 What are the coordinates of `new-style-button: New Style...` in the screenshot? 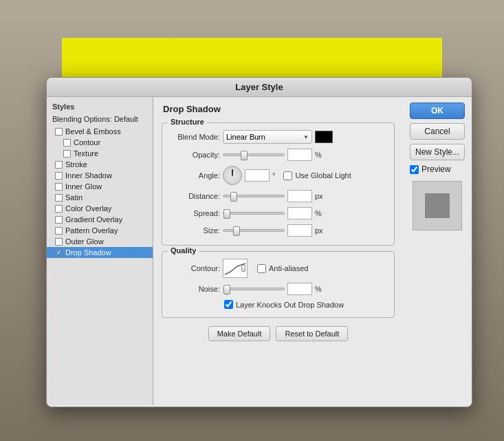 It's located at (437, 152).